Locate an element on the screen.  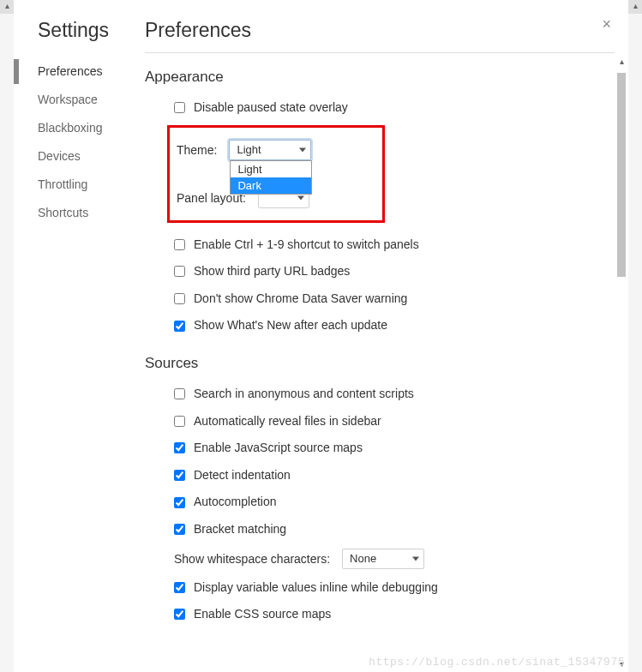
checkbox-search-anon is located at coordinates (180, 394).